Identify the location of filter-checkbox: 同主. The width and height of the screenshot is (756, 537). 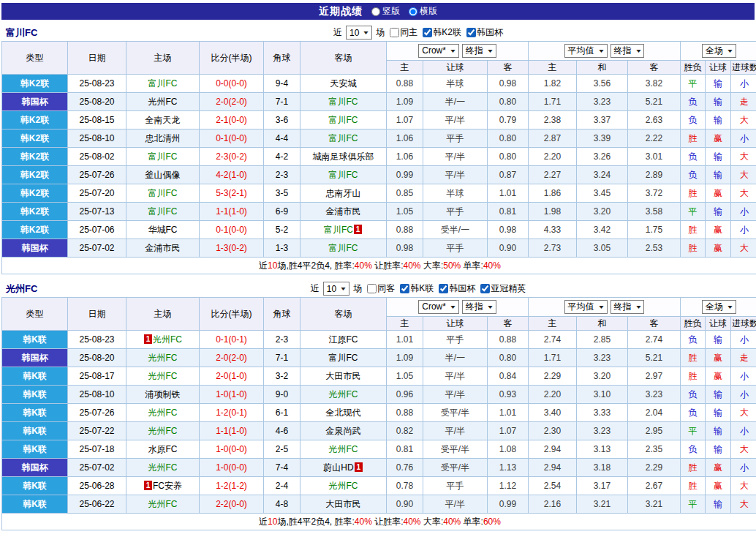
(404, 32).